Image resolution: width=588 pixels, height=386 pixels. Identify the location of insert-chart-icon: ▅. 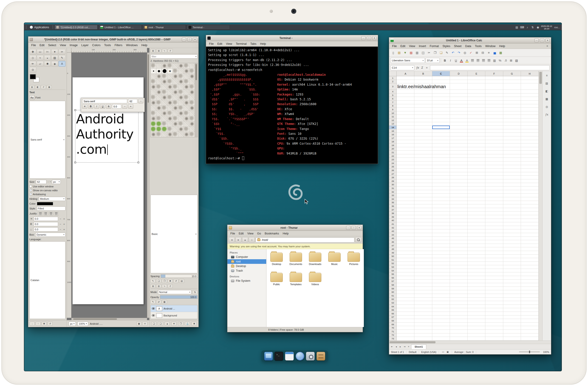
(495, 53).